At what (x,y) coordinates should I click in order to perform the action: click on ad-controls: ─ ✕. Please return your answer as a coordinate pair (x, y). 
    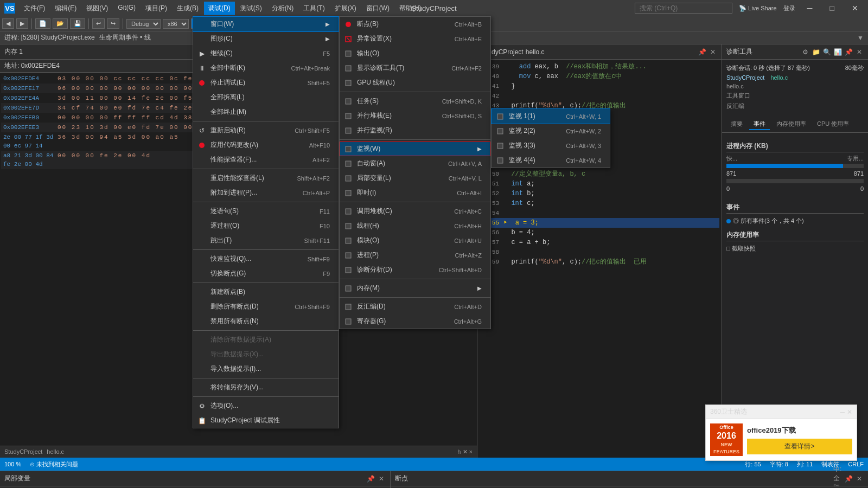
    Looking at the image, I should click on (846, 412).